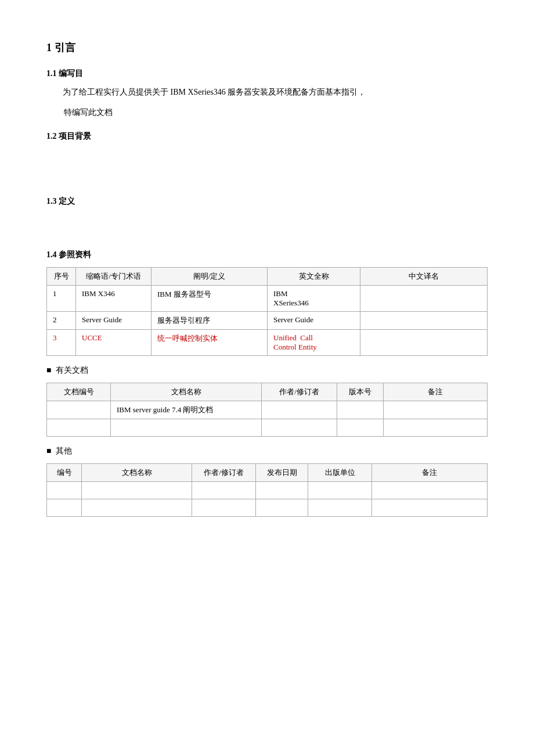 The height and width of the screenshot is (756, 534). What do you see at coordinates (224, 473) in the screenshot?
I see `other-col-author: 作者/修订者` at bounding box center [224, 473].